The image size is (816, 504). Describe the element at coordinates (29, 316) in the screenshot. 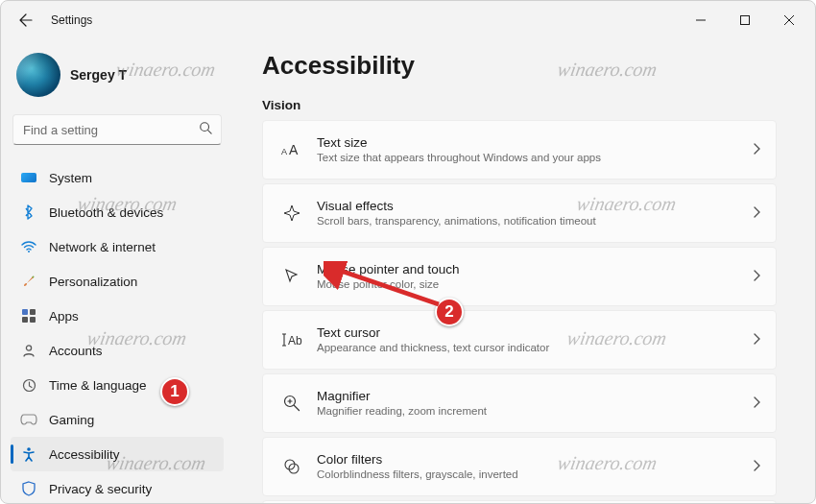

I see `apps-icon` at that location.